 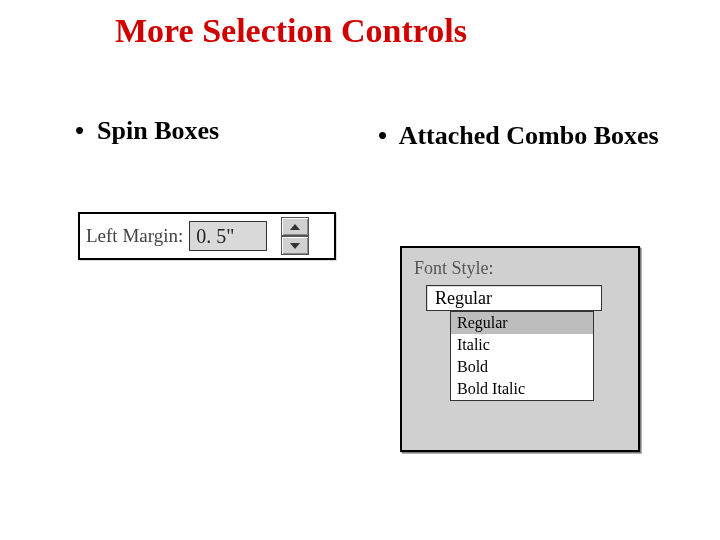 I want to click on spin-up-button, so click(x=295, y=226).